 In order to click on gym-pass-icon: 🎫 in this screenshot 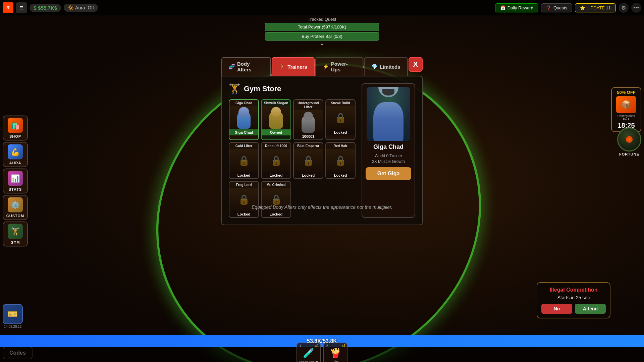, I will do `click(13, 314)`.